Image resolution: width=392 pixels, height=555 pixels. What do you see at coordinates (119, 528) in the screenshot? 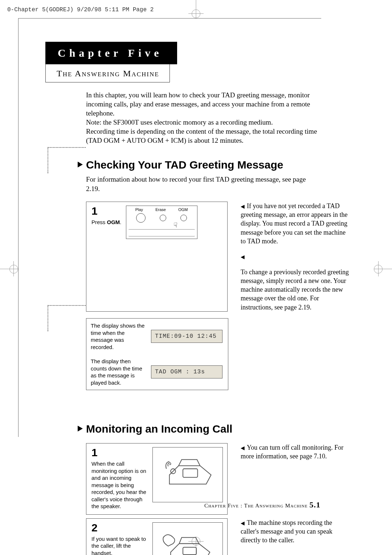
I see `step-number: 2` at bounding box center [119, 528].